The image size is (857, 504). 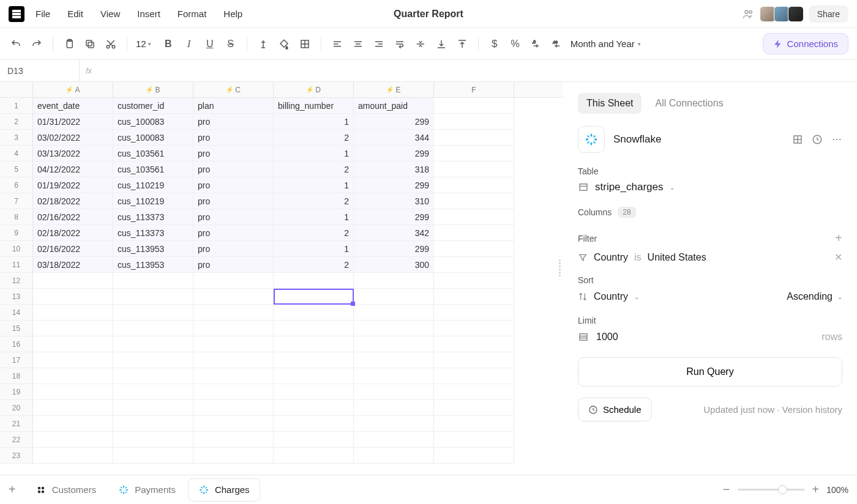 What do you see at coordinates (73, 154) in the screenshot?
I see `cell: 03/13/2022` at bounding box center [73, 154].